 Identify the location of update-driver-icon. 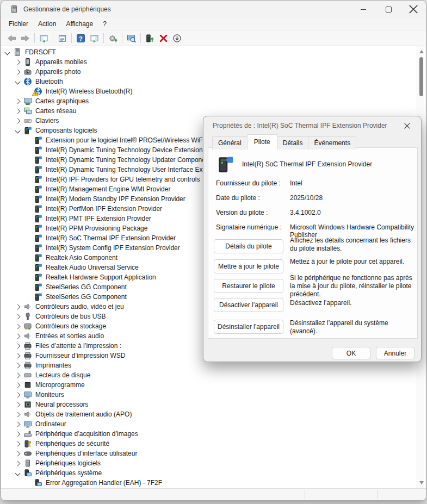
(150, 38).